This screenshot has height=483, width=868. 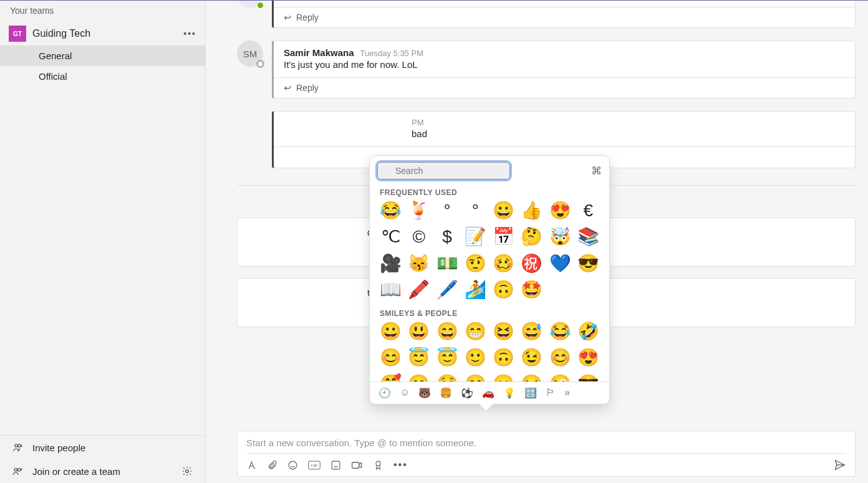 I want to click on tab-symbols-icon: 🔠, so click(x=531, y=393).